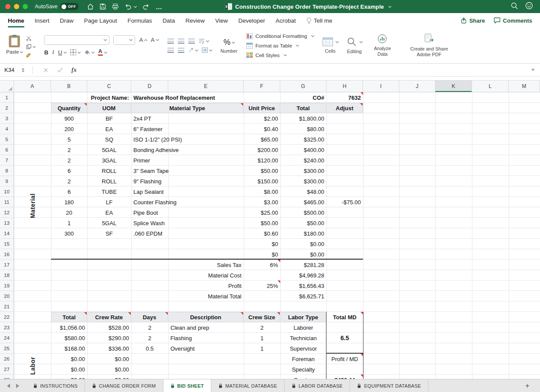  I want to click on editing-button, so click(355, 42).